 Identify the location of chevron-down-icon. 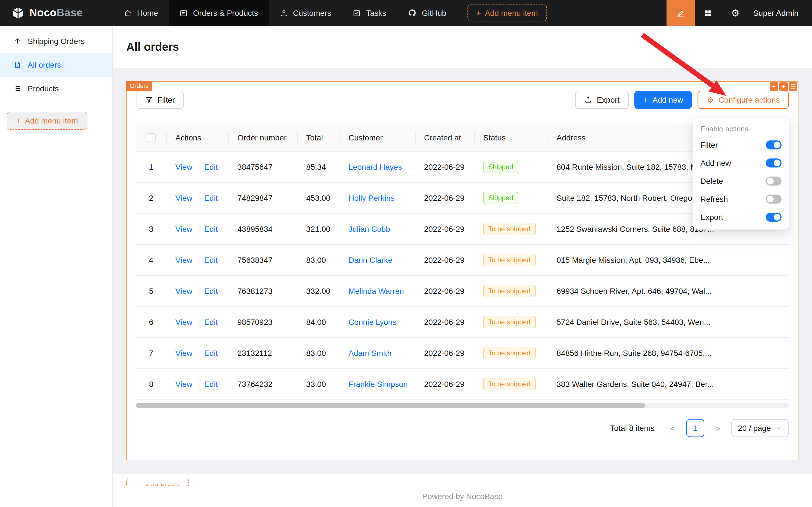
(779, 429).